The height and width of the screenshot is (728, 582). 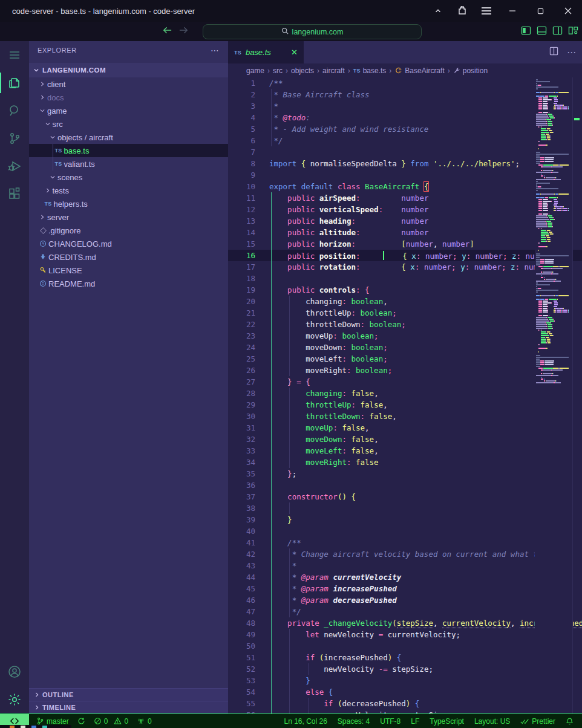 What do you see at coordinates (405, 152) in the screenshot?
I see `code-line-7: 7` at bounding box center [405, 152].